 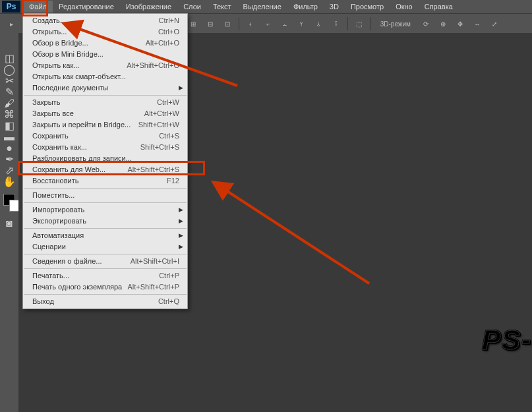 What do you see at coordinates (105, 287) in the screenshot?
I see `menu-item-печать-одного-экземпляра: Печать одного экземпляраAlt+Shift+Ctrl+P` at bounding box center [105, 287].